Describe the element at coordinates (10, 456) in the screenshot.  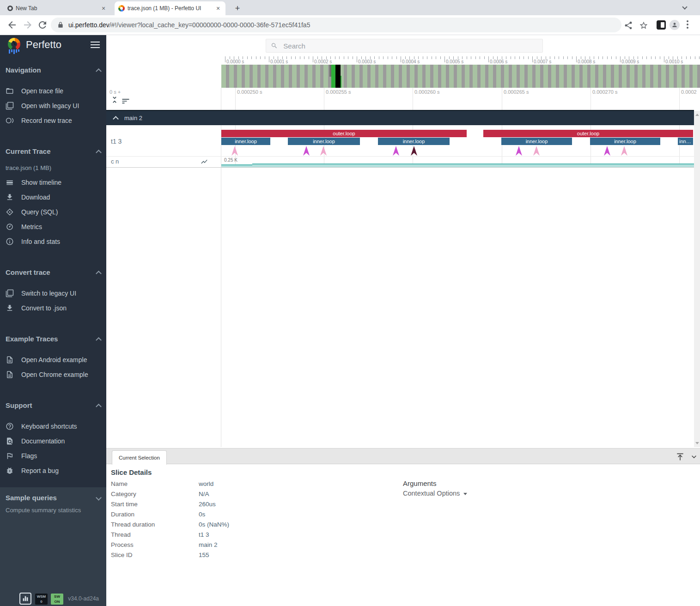
I see `flag-icon` at that location.